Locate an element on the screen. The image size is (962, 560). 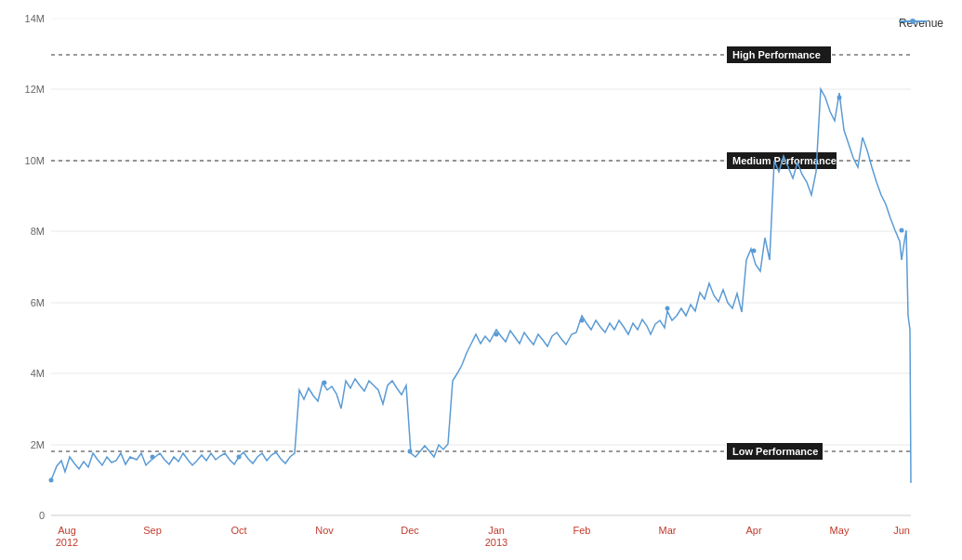
legend-icon is located at coordinates (913, 21).